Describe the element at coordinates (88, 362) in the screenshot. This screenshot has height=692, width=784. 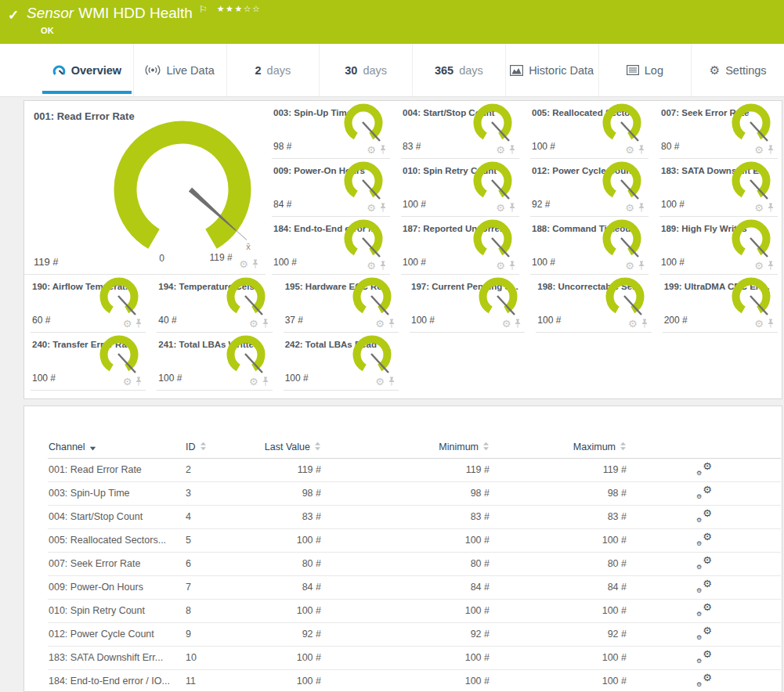
I see `channel-gauge-cell: 240: Transfer Error Rate 100 # ⚙` at that location.